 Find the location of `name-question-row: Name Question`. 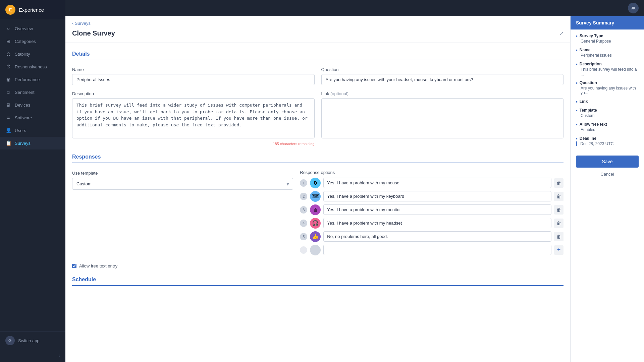

name-question-row: Name Question is located at coordinates (318, 76).